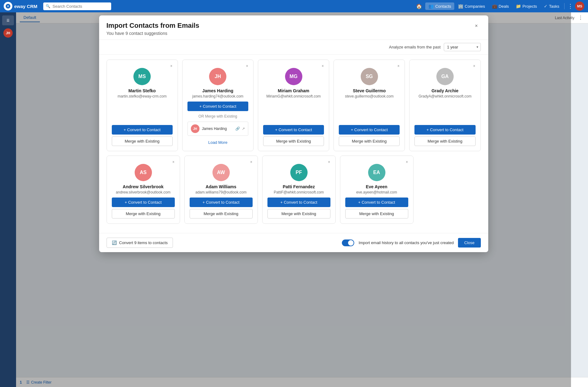 This screenshot has height=387, width=588. Describe the element at coordinates (293, 130) in the screenshot. I see `convert-miriam-button: + Convert to Contact` at that location.